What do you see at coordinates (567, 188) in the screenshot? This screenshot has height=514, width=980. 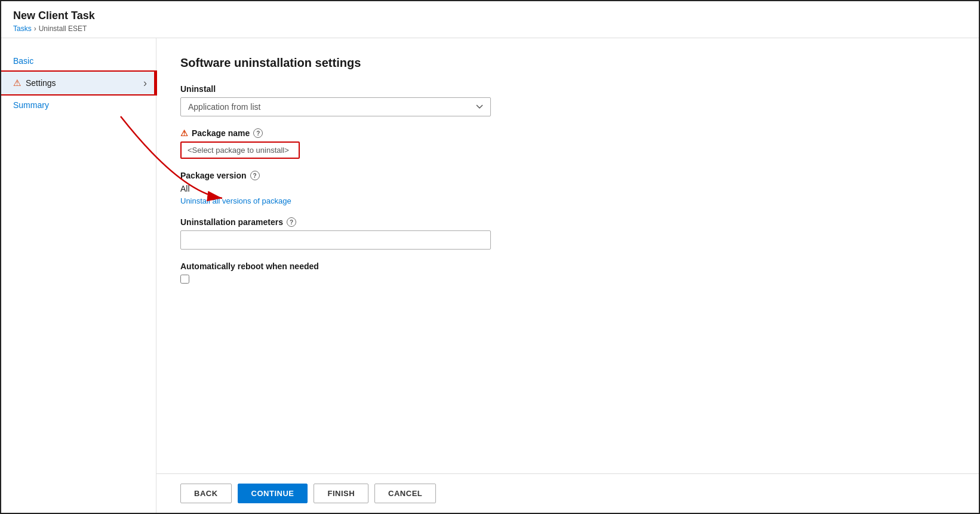 I see `package-version-field-group: Package version ? All Uninstall all vers…` at bounding box center [567, 188].